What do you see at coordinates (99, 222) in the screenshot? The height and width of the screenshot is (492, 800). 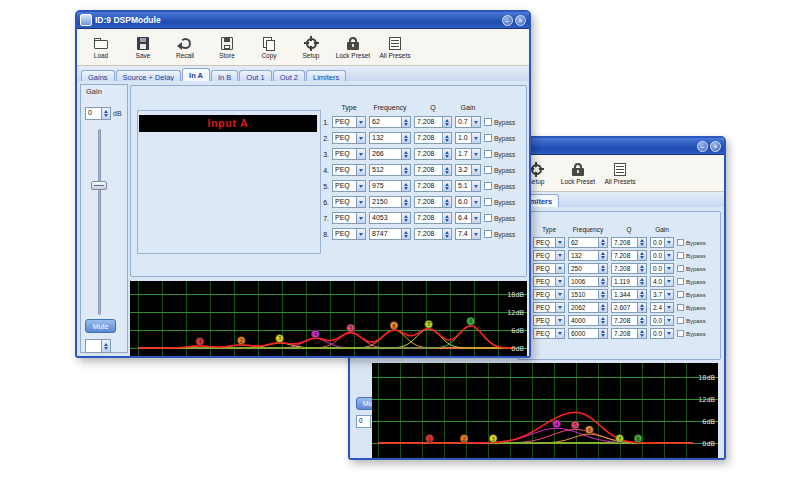 I see `gain-slider` at bounding box center [99, 222].